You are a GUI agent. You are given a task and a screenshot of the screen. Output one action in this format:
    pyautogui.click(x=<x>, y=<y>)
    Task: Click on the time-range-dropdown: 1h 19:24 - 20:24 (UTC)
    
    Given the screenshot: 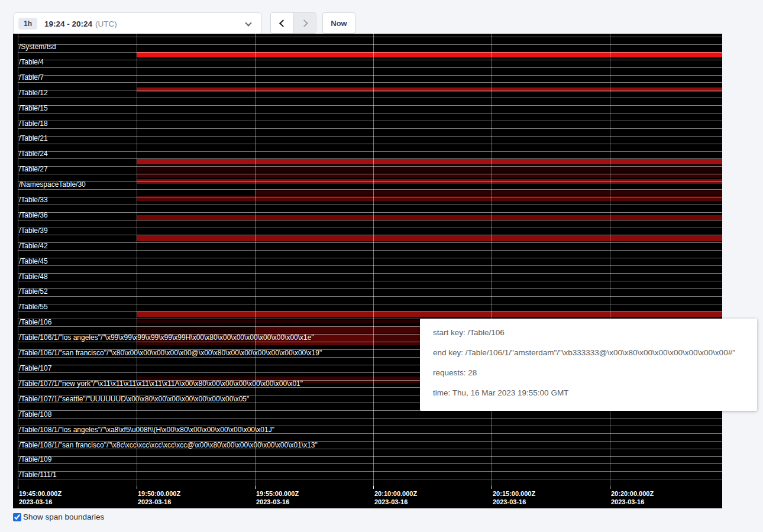 What is the action you would take?
    pyautogui.click(x=137, y=24)
    